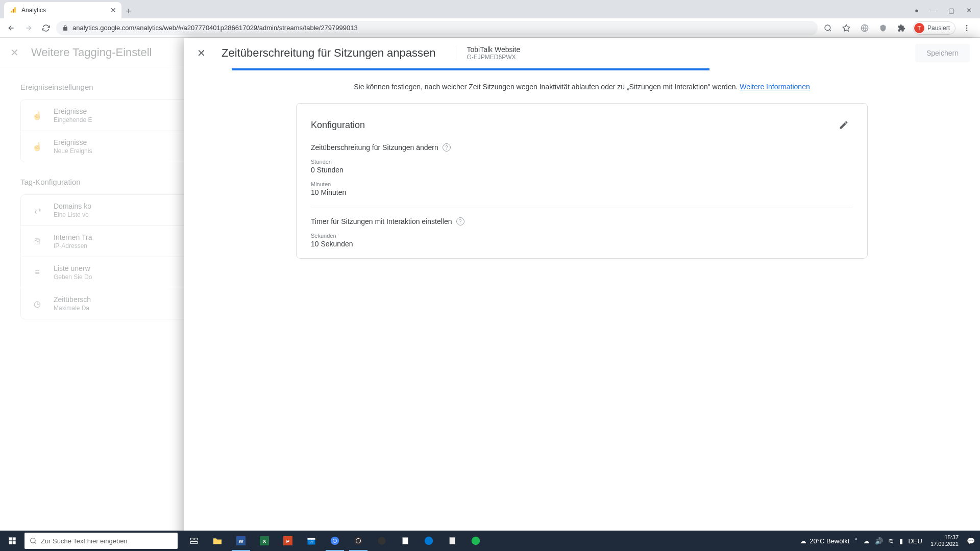 The width and height of the screenshot is (980, 551). What do you see at coordinates (29, 28) in the screenshot?
I see `forward-button` at bounding box center [29, 28].